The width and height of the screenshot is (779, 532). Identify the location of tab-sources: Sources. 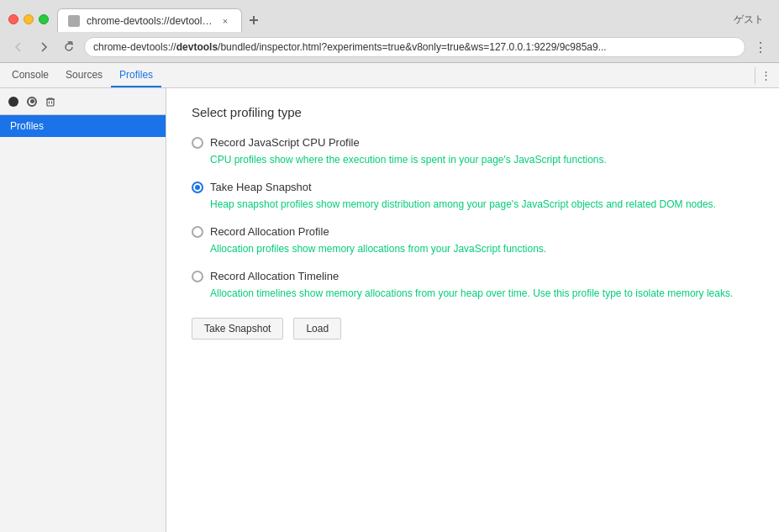
(84, 76).